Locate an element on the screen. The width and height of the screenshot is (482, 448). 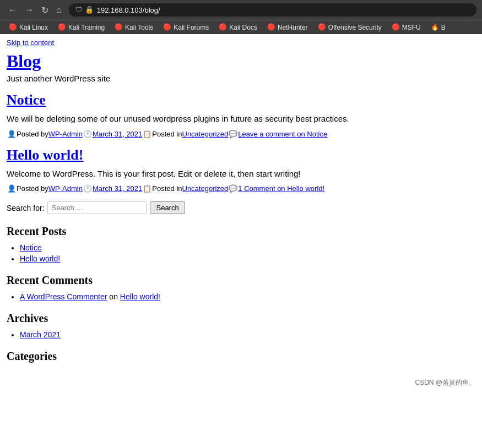
post-hello-world: Hello world! Welcome to WordPress. This … is located at coordinates (241, 170).